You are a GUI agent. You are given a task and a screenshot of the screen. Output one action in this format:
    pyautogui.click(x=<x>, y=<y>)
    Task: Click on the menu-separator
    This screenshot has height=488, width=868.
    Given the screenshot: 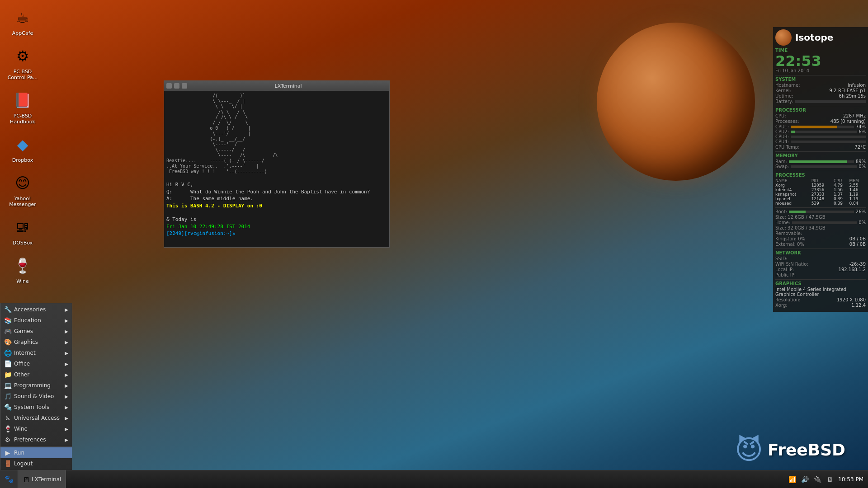 What is the action you would take?
    pyautogui.click(x=36, y=446)
    